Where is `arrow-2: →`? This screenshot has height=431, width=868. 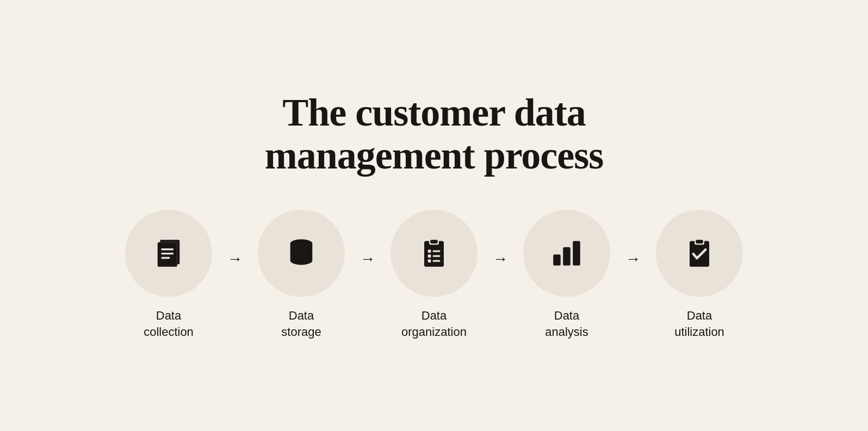
arrow-2: → is located at coordinates (368, 259).